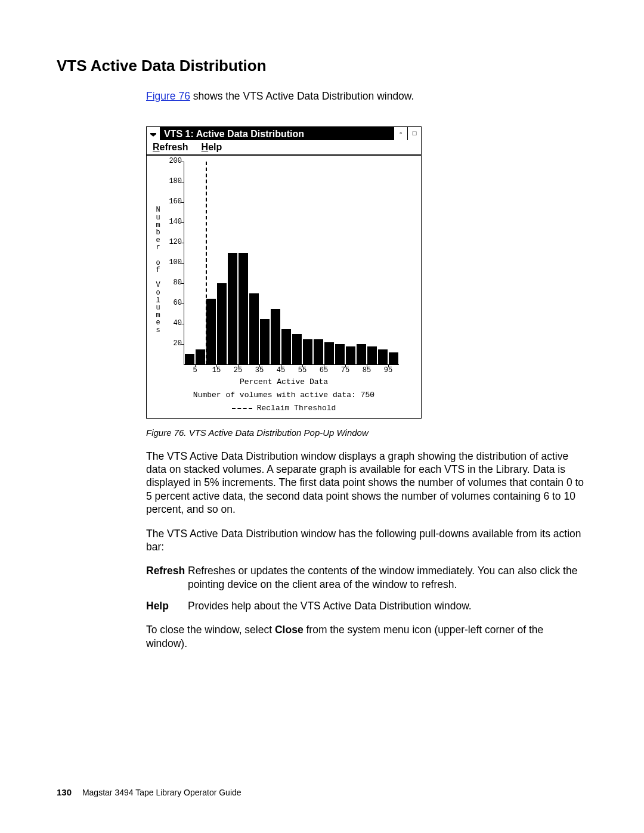 The width and height of the screenshot is (644, 833). What do you see at coordinates (173, 223) in the screenshot?
I see `y-tick-label: 140` at bounding box center [173, 223].